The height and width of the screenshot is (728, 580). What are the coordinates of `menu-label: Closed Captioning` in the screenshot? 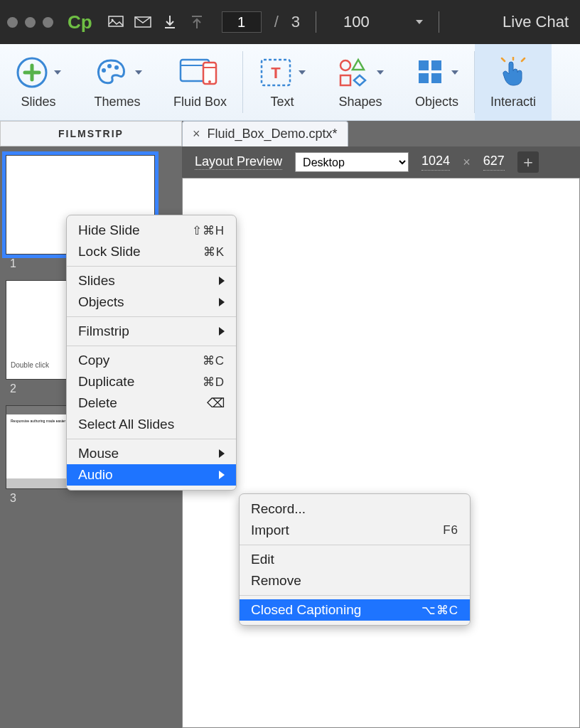 It's located at (306, 610).